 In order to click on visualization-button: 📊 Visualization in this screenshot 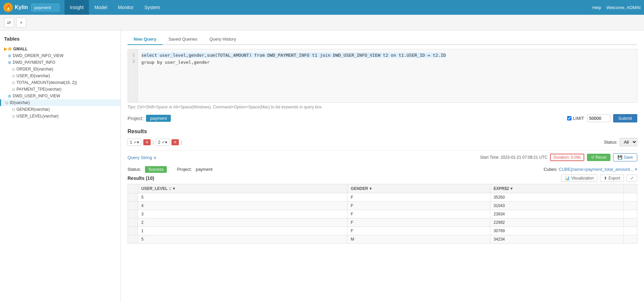, I will do `click(579, 178)`.